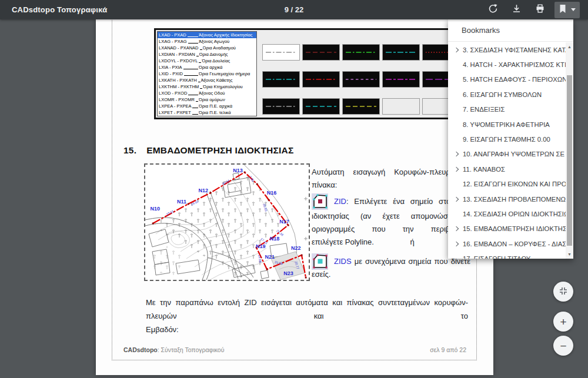 This screenshot has height=378, width=588. Describe the element at coordinates (507, 139) in the screenshot. I see `bookmark-item: 9. ΕΙΣΑΓΩΓΗ ΣΤΑΘΜΗΣ 0.00` at that location.